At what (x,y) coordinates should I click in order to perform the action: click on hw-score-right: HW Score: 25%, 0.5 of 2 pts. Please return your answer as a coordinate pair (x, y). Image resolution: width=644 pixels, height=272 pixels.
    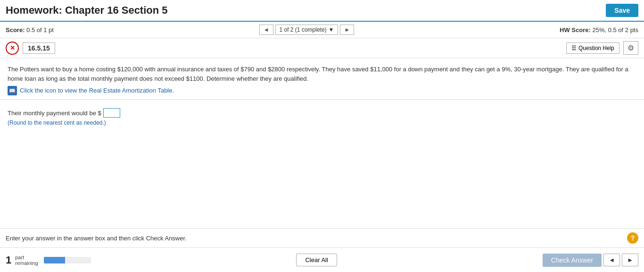
    Looking at the image, I should click on (599, 30).